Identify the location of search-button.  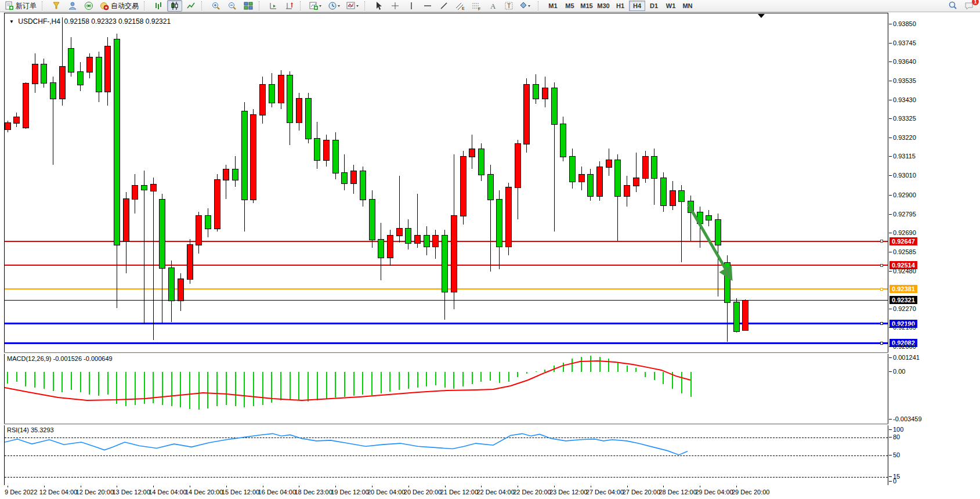
(953, 6).